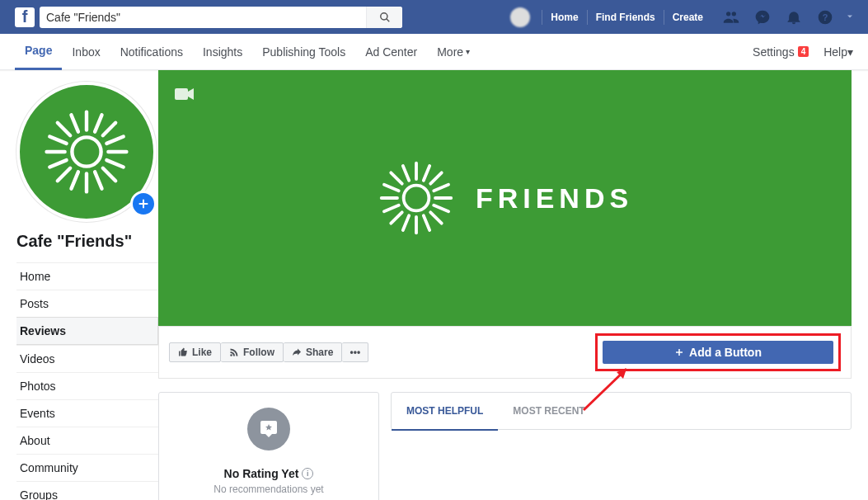 This screenshot has width=868, height=500. I want to click on friend-requests-icon, so click(731, 17).